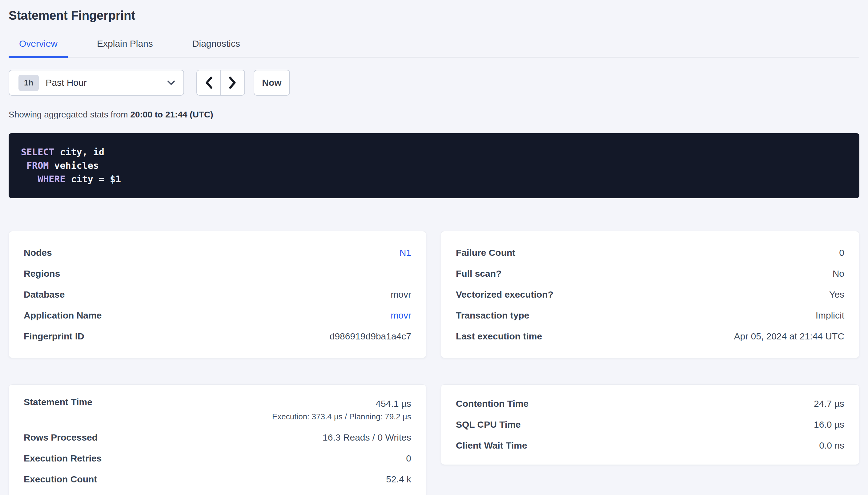 This screenshot has width=868, height=495. Describe the element at coordinates (218, 294) in the screenshot. I see `detail-row-database: Database movr` at that location.